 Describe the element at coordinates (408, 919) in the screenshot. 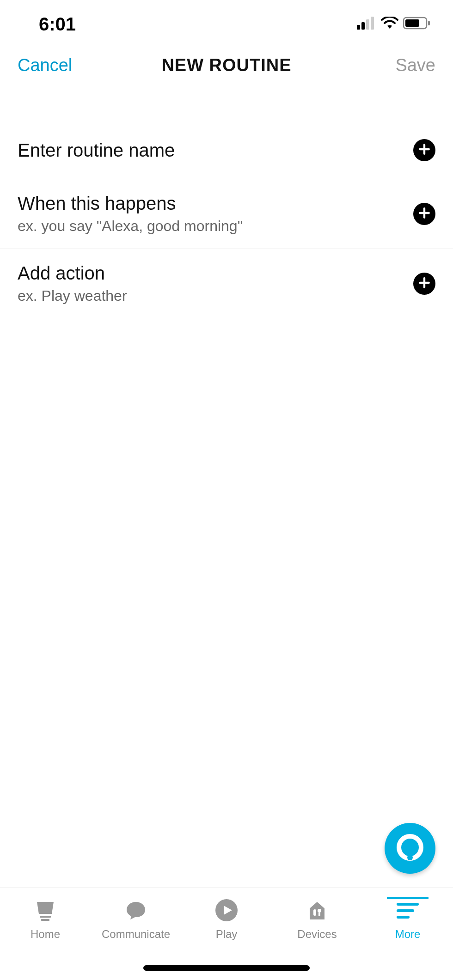

I see `tab-more: More` at that location.